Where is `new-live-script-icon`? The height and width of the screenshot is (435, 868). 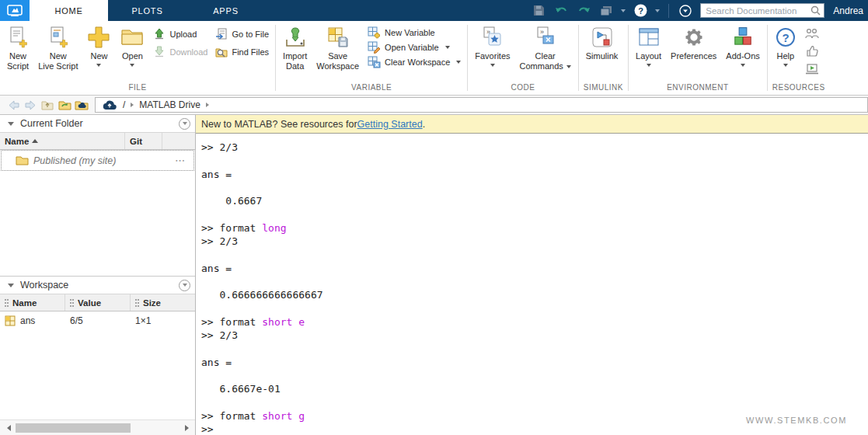
new-live-script-icon is located at coordinates (58, 37).